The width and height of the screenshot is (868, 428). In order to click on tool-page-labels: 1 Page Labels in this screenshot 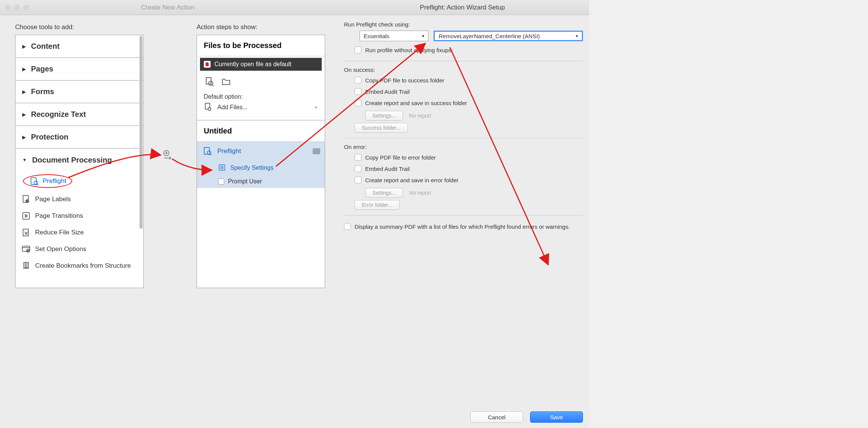, I will do `click(79, 199)`.